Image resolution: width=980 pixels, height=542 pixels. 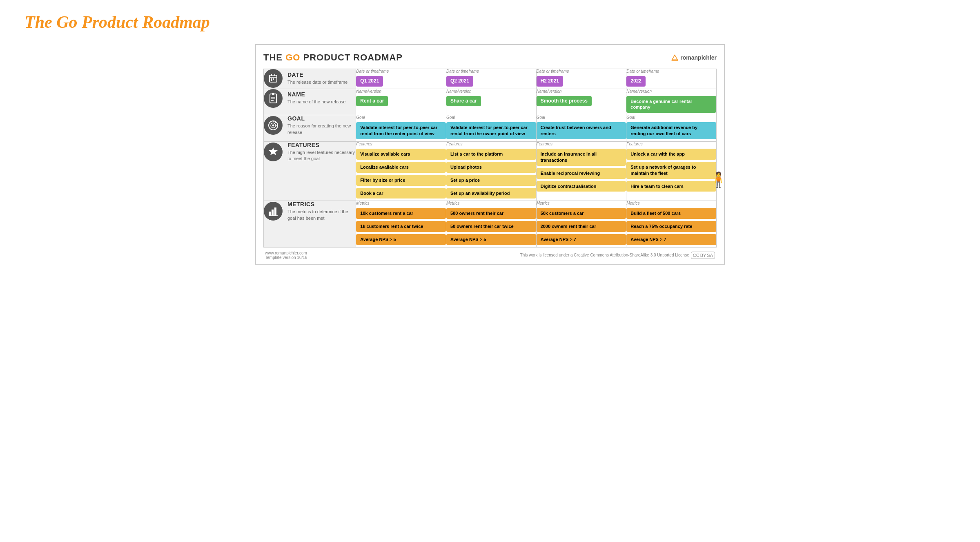 I want to click on name-col2-cell: Name/version Share a car, so click(x=491, y=102).